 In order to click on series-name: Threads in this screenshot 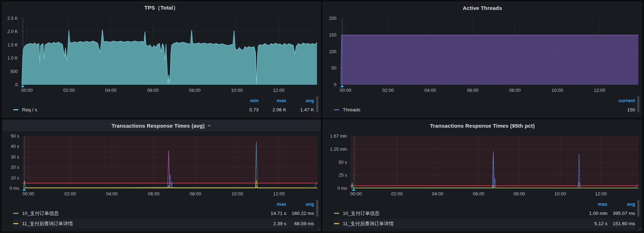, I will do `click(352, 110)`.